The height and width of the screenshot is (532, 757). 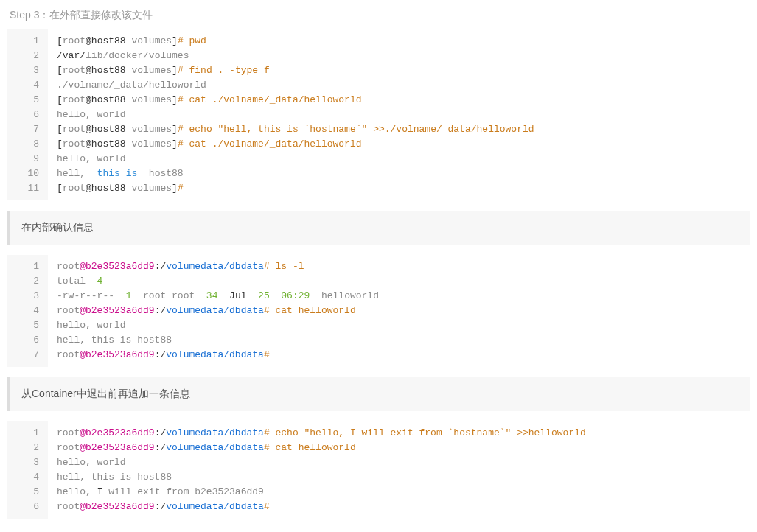 What do you see at coordinates (164, 174) in the screenshot?
I see `code-token: host88` at bounding box center [164, 174].